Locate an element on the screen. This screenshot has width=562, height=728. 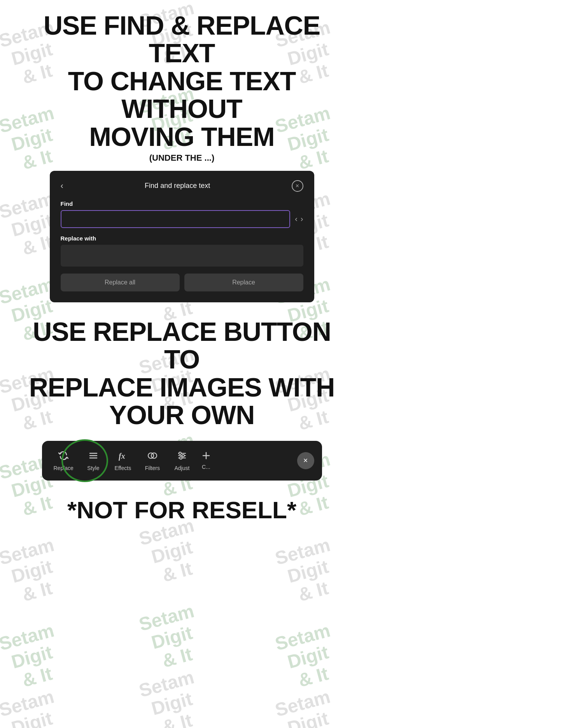
adjust-label-toolbar: Adjust is located at coordinates (182, 468).